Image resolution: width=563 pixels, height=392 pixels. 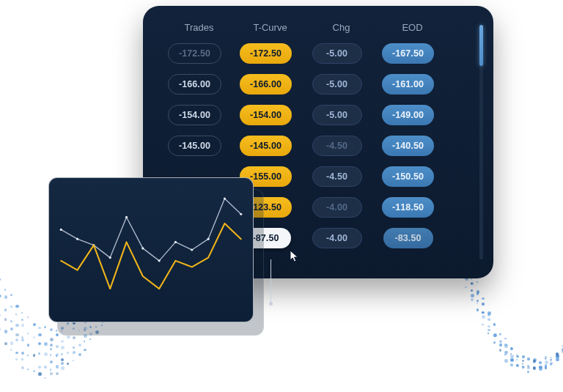 I want to click on cell-tcurve: -172.50, so click(x=265, y=53).